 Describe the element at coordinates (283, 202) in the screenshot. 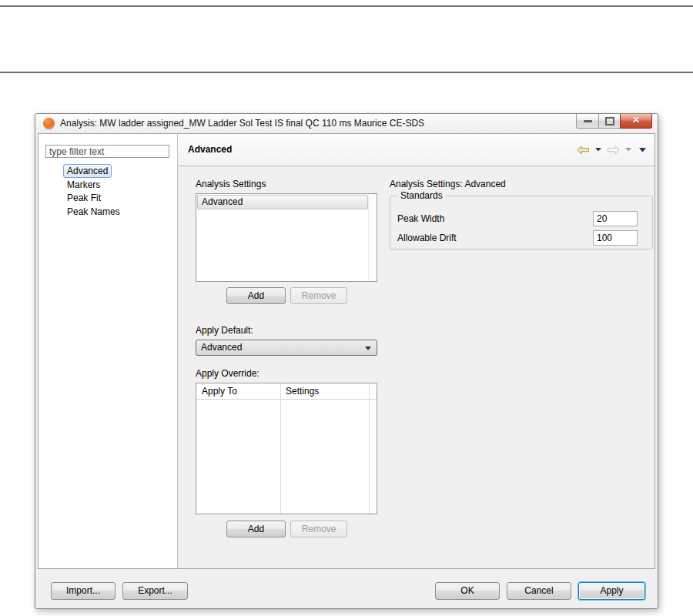

I see `list-item: Advanced` at that location.